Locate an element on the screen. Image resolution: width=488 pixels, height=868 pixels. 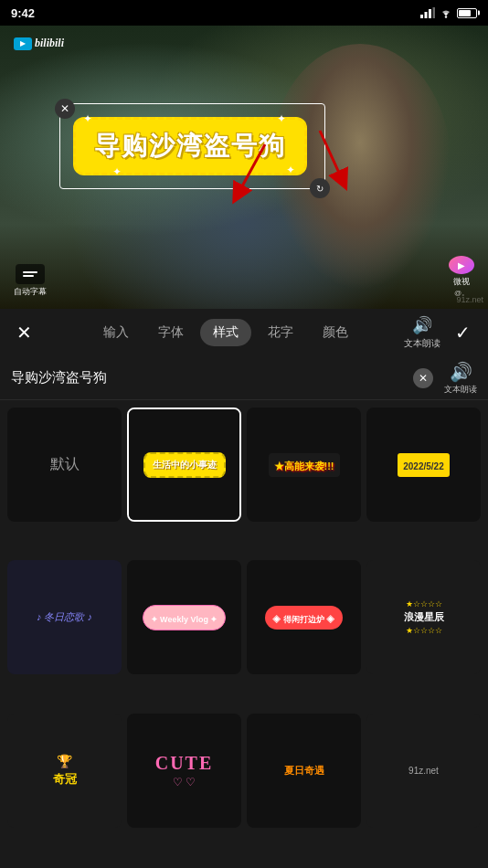
search-input is located at coordinates (208, 378).